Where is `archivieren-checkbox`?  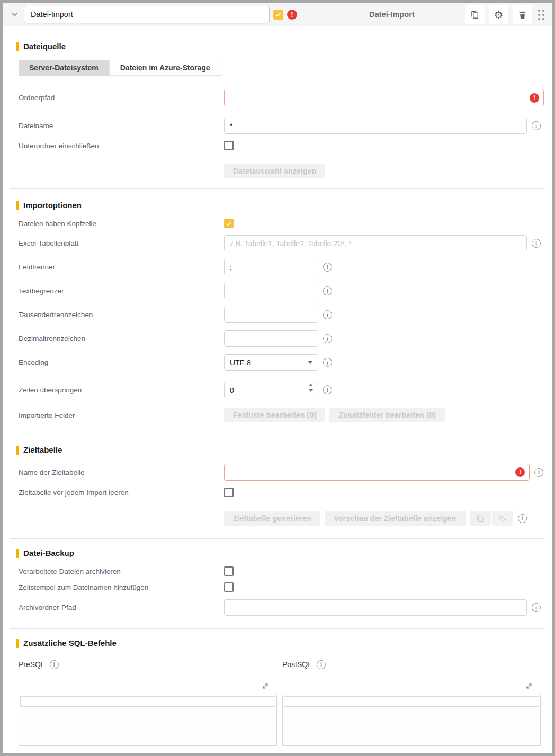
archivieren-checkbox is located at coordinates (229, 571).